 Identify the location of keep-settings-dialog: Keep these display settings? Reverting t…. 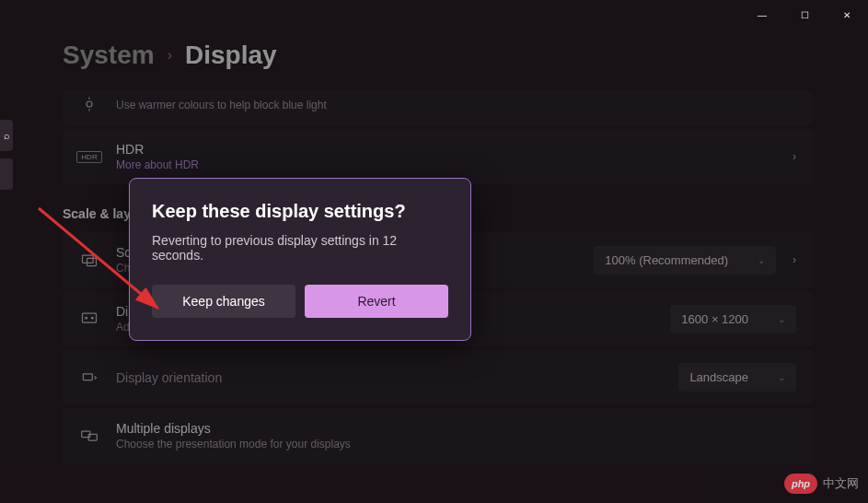
(300, 260).